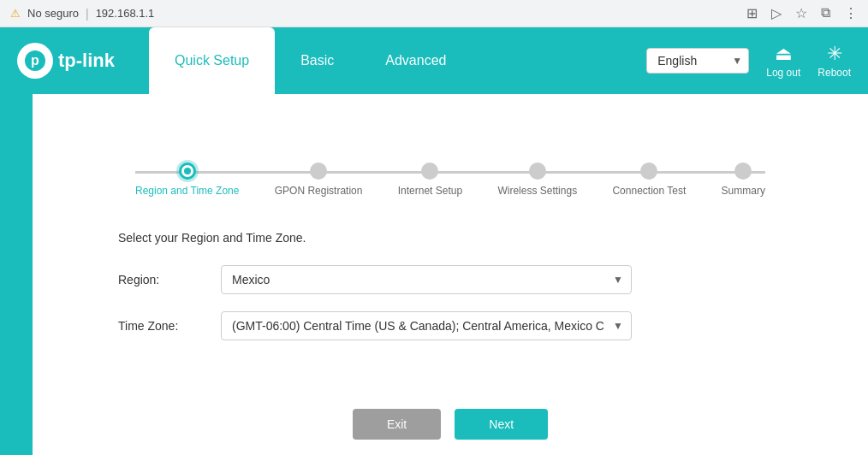  Describe the element at coordinates (318, 180) in the screenshot. I see `step-gpon: GPON Registration` at that location.